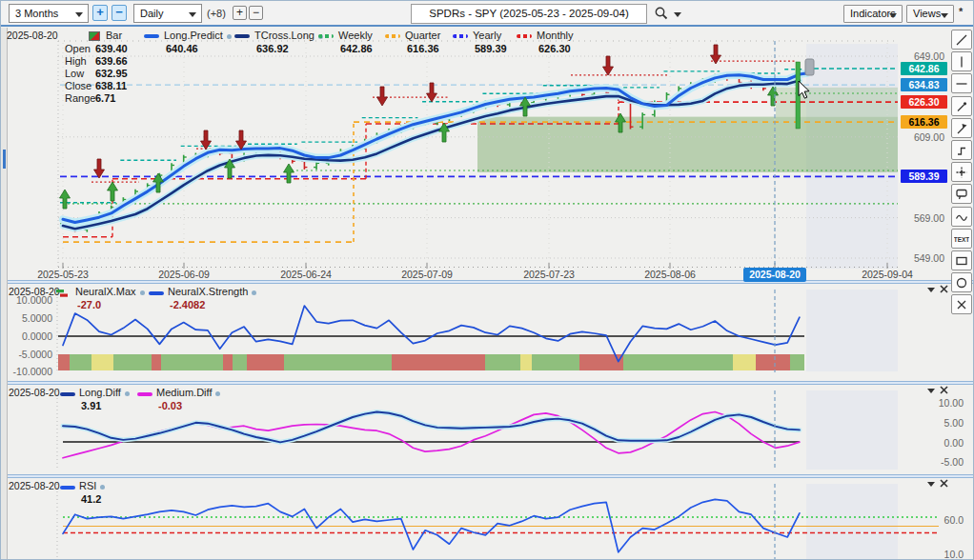 This screenshot has width=974, height=560. What do you see at coordinates (962, 261) in the screenshot?
I see `rectangle-icon` at bounding box center [962, 261].